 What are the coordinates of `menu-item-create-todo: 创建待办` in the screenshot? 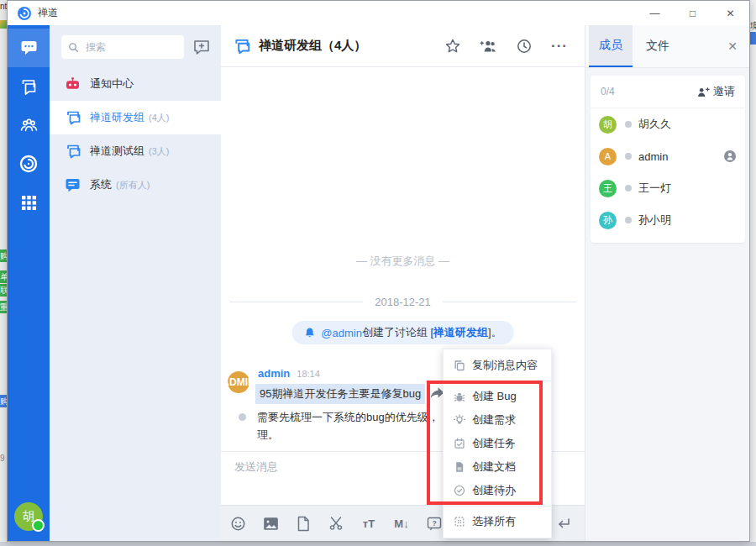 It's located at (497, 491).